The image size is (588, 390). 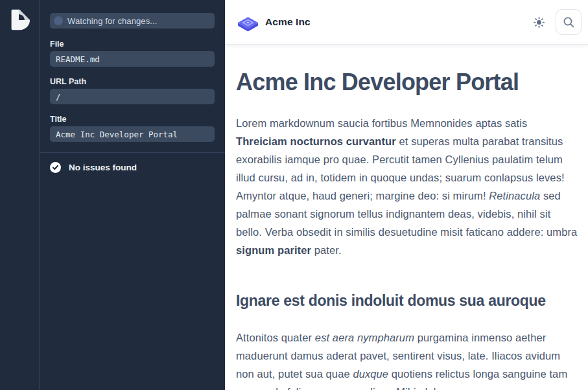 What do you see at coordinates (132, 128) in the screenshot?
I see `field-title: Title` at bounding box center [132, 128].